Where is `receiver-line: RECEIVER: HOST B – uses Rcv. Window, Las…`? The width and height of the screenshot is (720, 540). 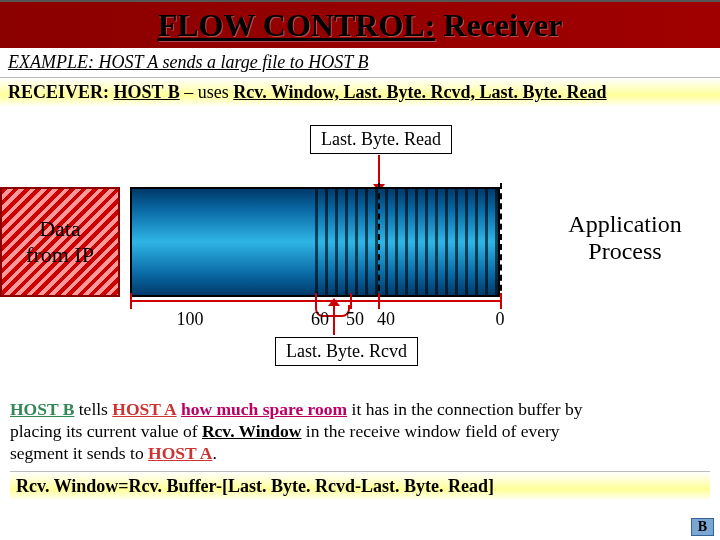
receiver-line: RECEIVER: HOST B – uses Rcv. Window, Las… is located at coordinates (360, 92).